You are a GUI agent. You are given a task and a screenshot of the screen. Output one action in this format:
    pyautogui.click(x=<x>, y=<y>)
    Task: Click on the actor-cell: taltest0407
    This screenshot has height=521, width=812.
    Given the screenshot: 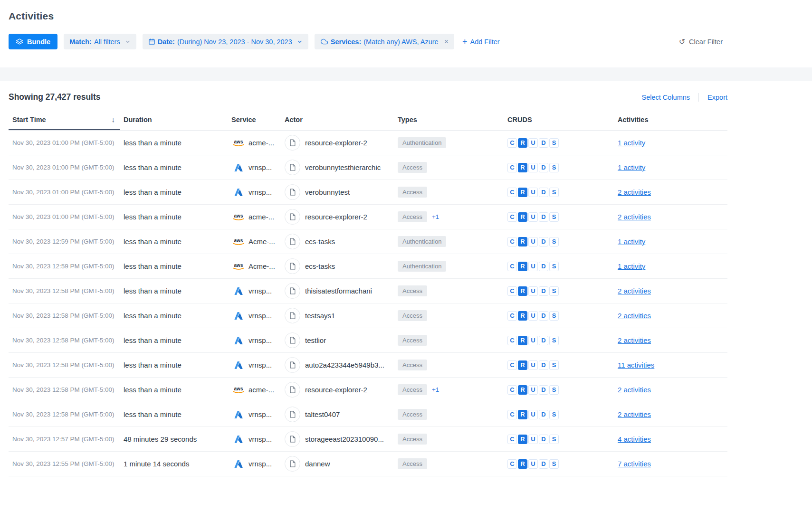 What is the action you would take?
    pyautogui.click(x=337, y=414)
    